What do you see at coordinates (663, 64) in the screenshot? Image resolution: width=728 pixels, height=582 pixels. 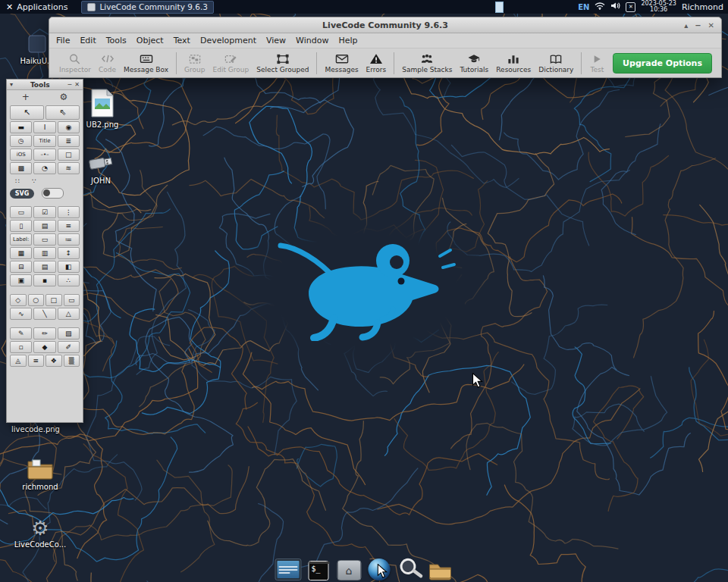 I see `upgrade-options-button: Upgrade Options` at bounding box center [663, 64].